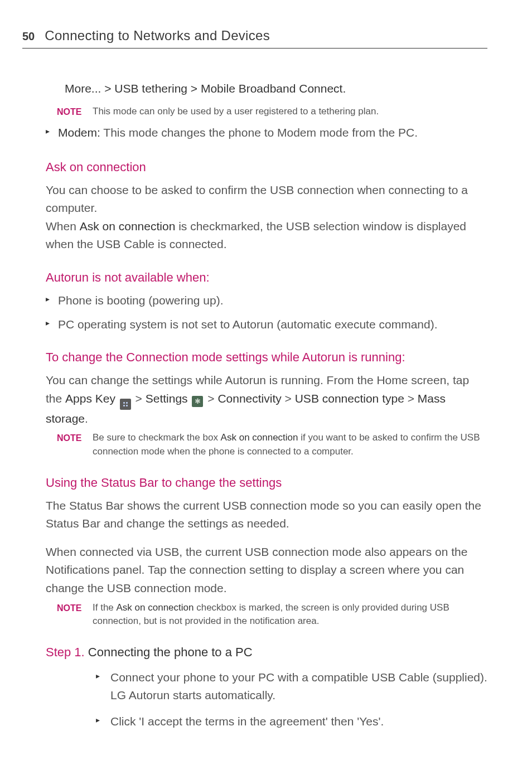 The image size is (532, 765). Describe the element at coordinates (255, 38) in the screenshot. I see `page-header: 50 Connecting to Networks and Devices` at that location.